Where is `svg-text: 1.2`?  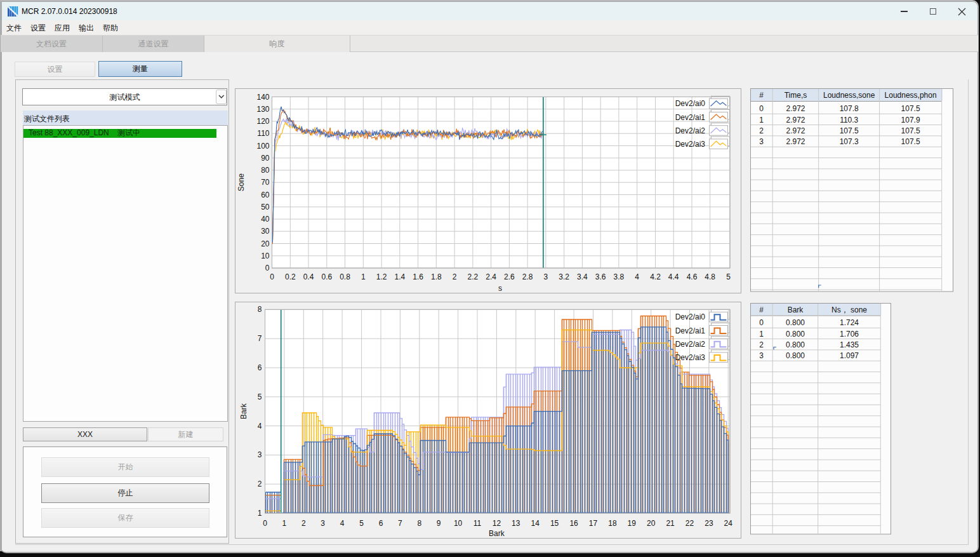
svg-text: 1.2 is located at coordinates (382, 277).